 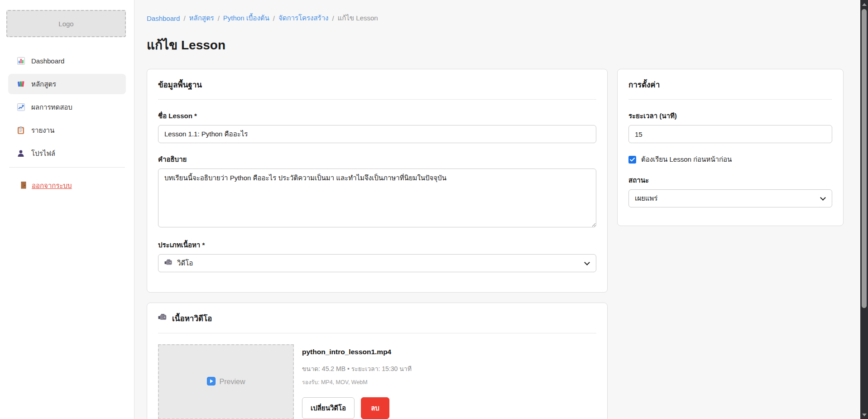 What do you see at coordinates (686, 159) in the screenshot?
I see `prerequisite-label: ต้องเรียน Lesson ก่อนหน้าก่อน` at bounding box center [686, 159].